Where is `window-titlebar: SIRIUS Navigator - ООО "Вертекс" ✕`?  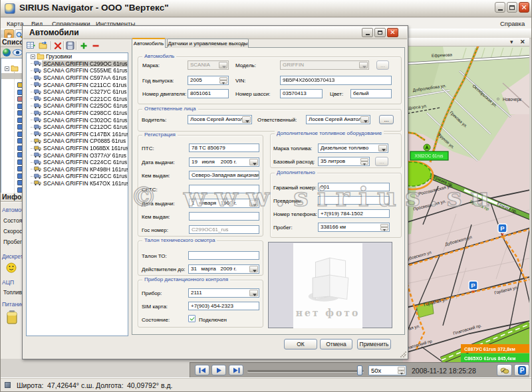
window-titlebar: SIRIUS Navigator - ООО "Вертекс" ✕ is located at coordinates (266, 9).